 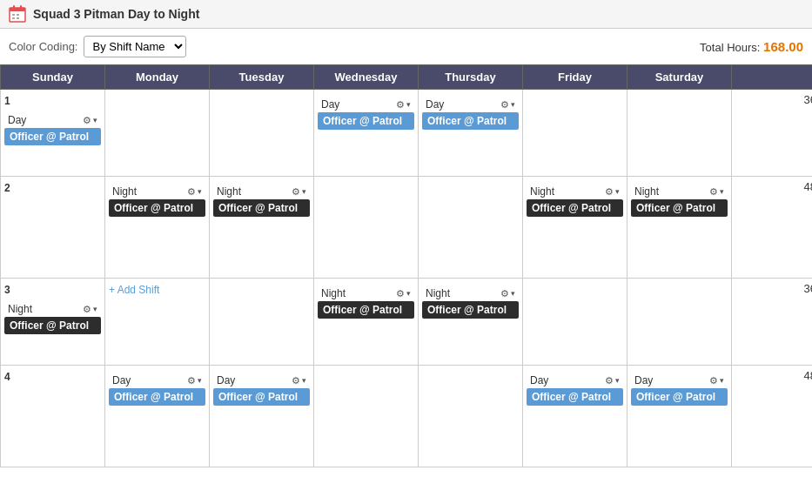 I want to click on cell-week3-saturday, so click(x=680, y=322).